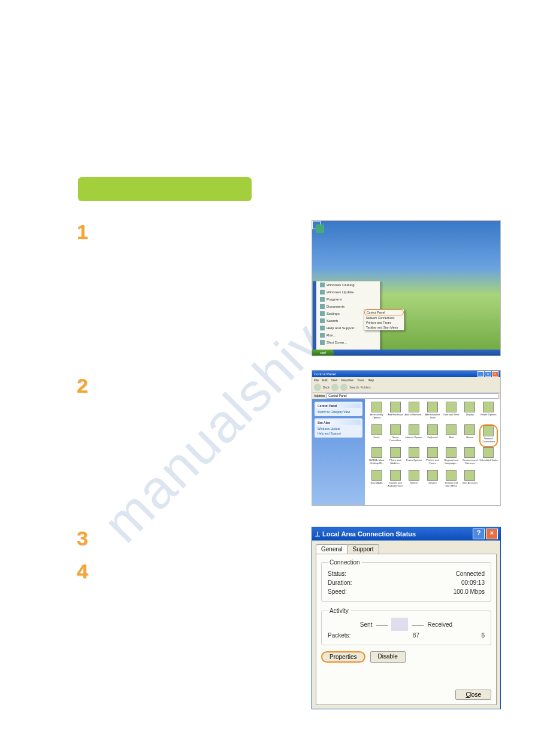 The image size is (535, 756). I want to click on menu-edit: Edit, so click(325, 380).